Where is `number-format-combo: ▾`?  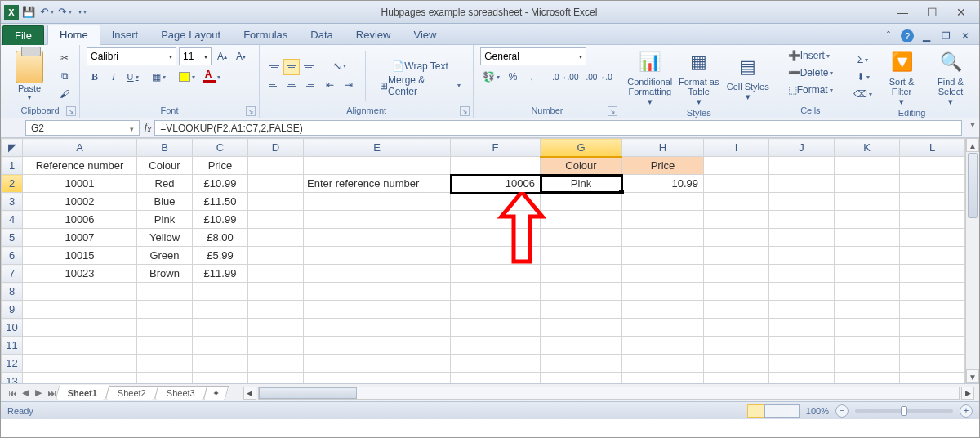 number-format-combo: ▾ is located at coordinates (533, 56).